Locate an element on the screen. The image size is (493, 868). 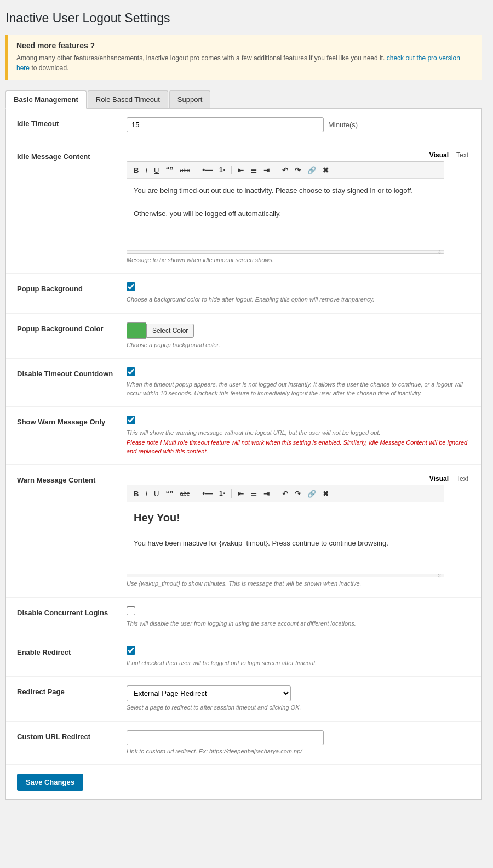
idle-align-left-btn: ⇤ is located at coordinates (241, 170).